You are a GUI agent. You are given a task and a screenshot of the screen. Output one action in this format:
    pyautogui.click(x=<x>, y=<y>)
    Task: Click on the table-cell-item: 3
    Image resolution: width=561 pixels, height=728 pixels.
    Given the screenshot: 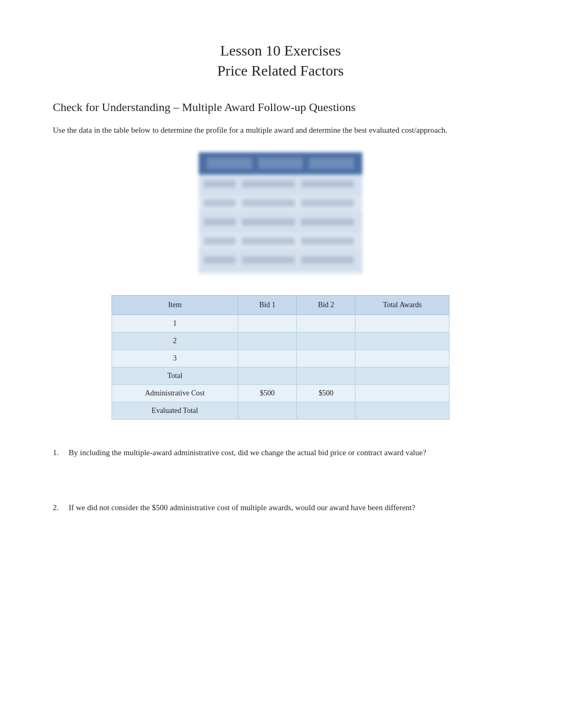 What is the action you would take?
    pyautogui.click(x=175, y=358)
    